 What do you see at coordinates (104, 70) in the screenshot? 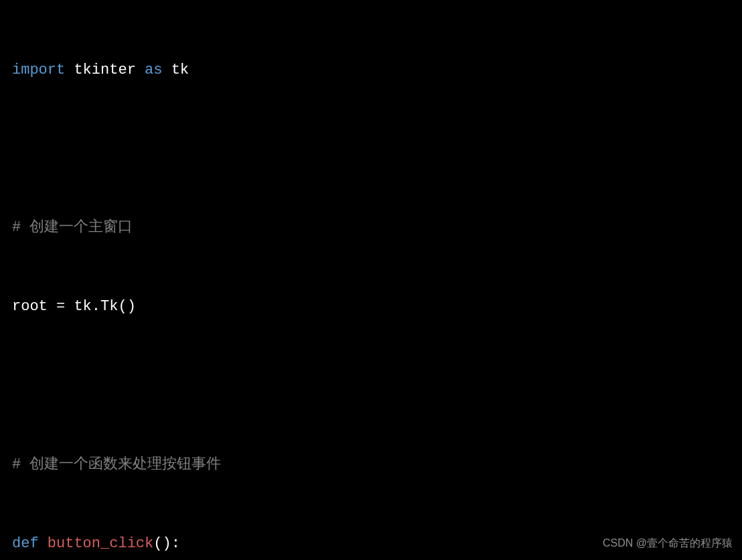
I see `module-name: tkinter` at bounding box center [104, 70].